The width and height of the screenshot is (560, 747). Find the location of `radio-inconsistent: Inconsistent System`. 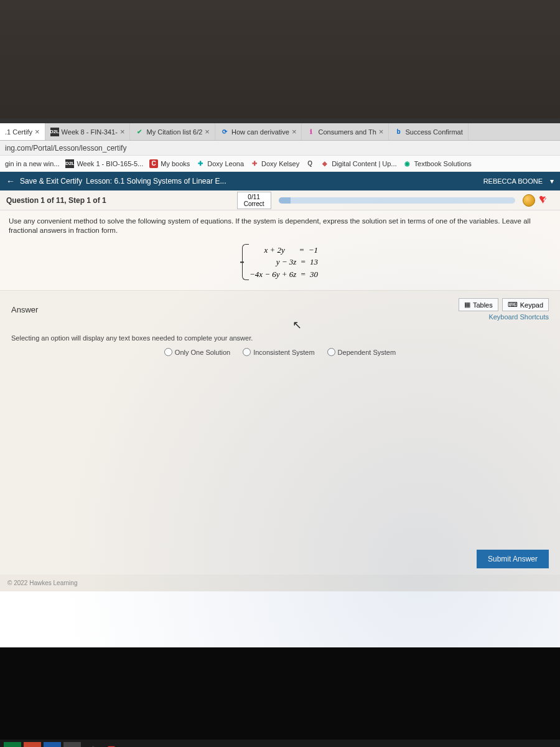

radio-inconsistent: Inconsistent System is located at coordinates (279, 352).